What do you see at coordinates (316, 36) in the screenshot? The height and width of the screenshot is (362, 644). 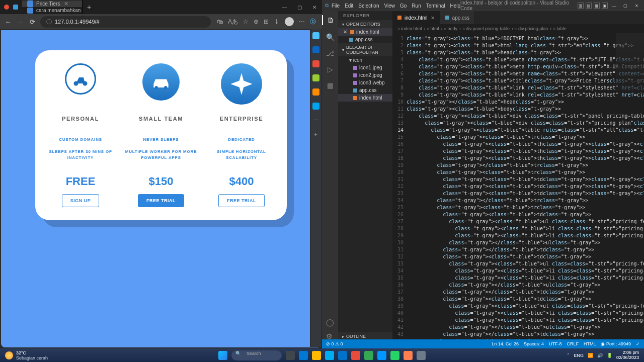 I see `search-icon` at bounding box center [316, 36].